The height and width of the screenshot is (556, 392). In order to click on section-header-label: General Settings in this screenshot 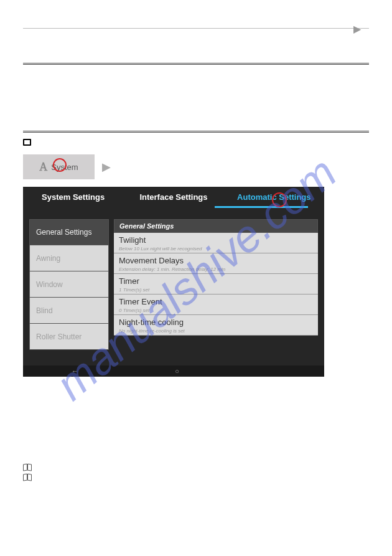, I will do `click(147, 226)`.